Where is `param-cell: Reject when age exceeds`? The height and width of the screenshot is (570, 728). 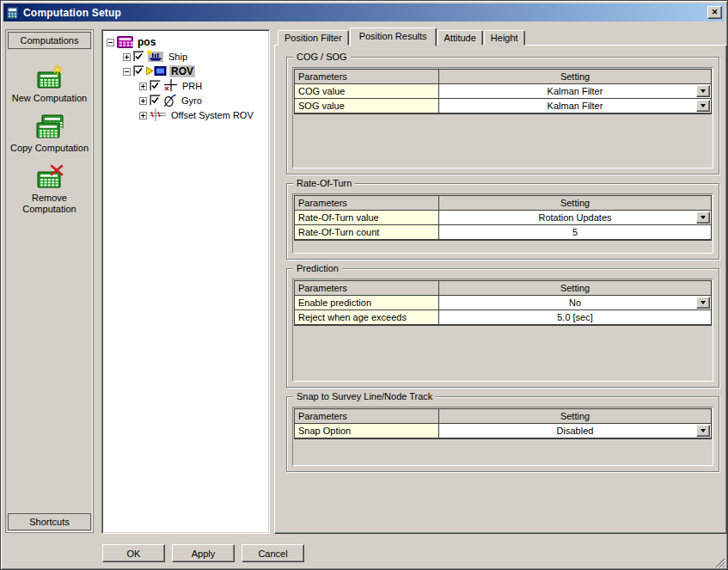
param-cell: Reject when age exceeds is located at coordinates (367, 317).